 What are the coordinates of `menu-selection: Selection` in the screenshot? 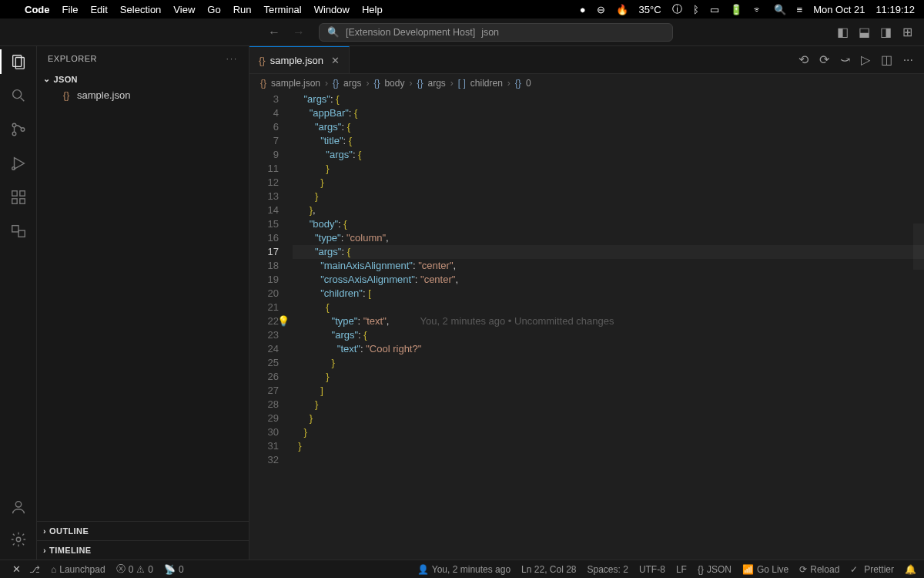 It's located at (140, 9).